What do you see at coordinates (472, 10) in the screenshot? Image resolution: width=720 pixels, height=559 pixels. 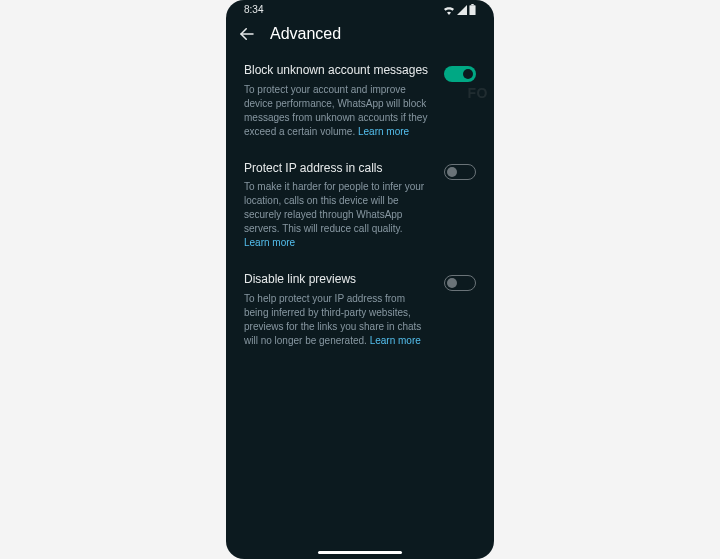 I see `battery-icon` at bounding box center [472, 10].